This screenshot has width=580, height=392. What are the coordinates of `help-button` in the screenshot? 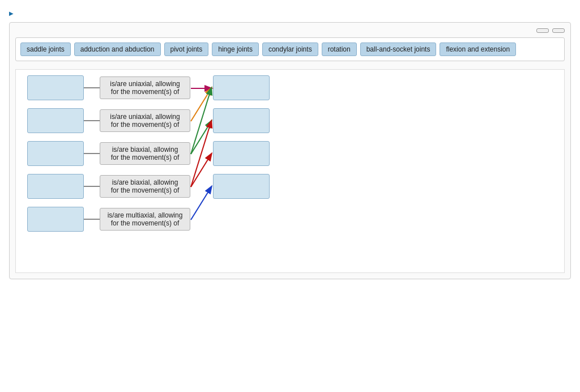 It's located at (558, 31).